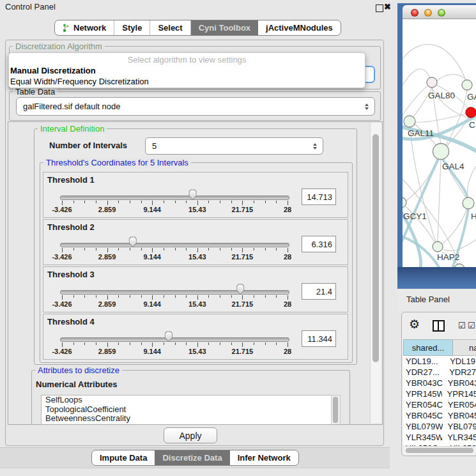 This screenshot has width=476, height=476. Describe the element at coordinates (380, 8) in the screenshot. I see `float-icon` at that location.